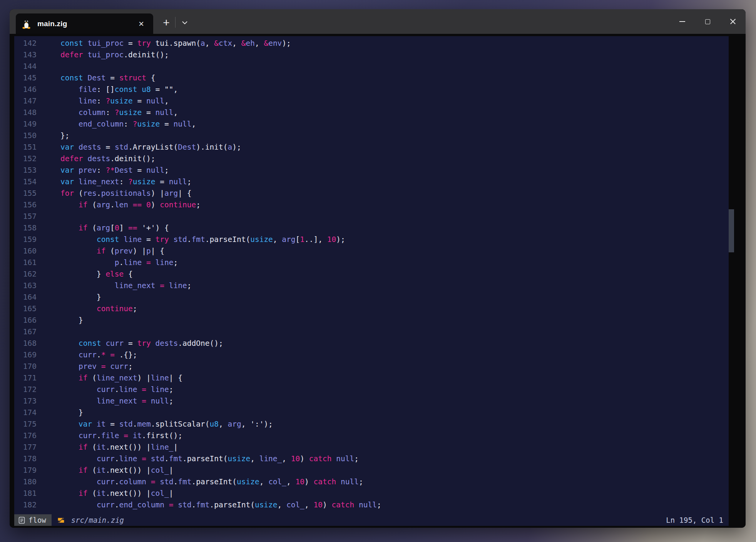 The width and height of the screenshot is (756, 542). Describe the element at coordinates (25, 193) in the screenshot. I see `line-number: 155` at that location.